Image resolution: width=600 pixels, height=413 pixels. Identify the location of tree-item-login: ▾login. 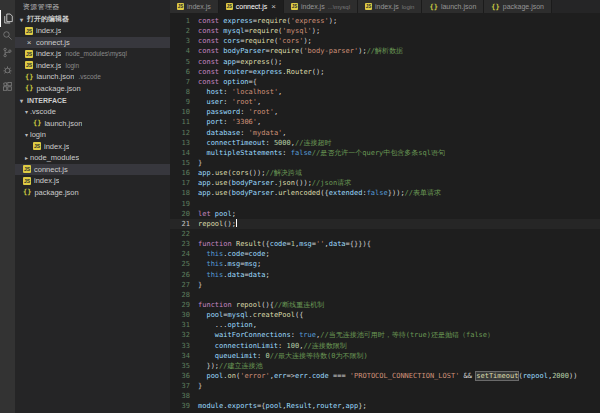
(92, 135).